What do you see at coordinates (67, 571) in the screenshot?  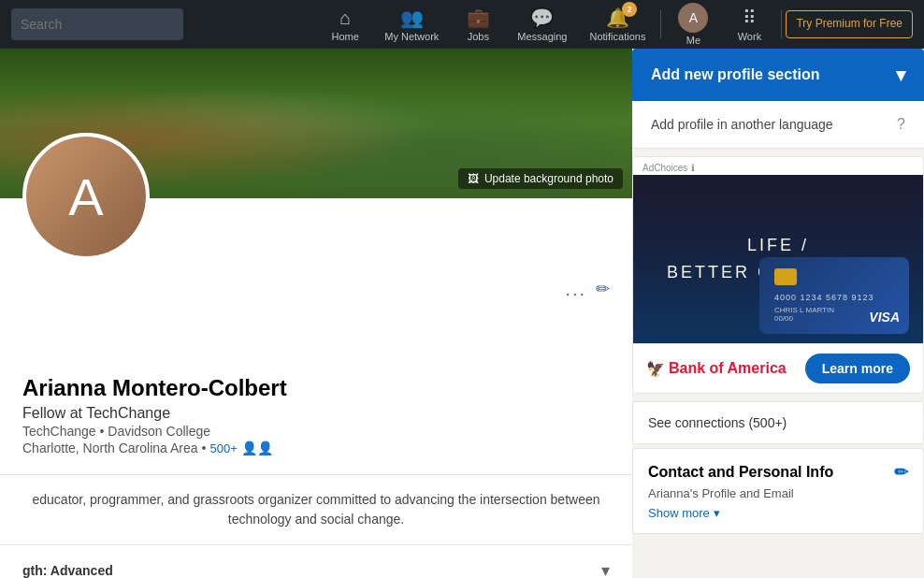 I see `strength-text: gth: Advanced` at bounding box center [67, 571].